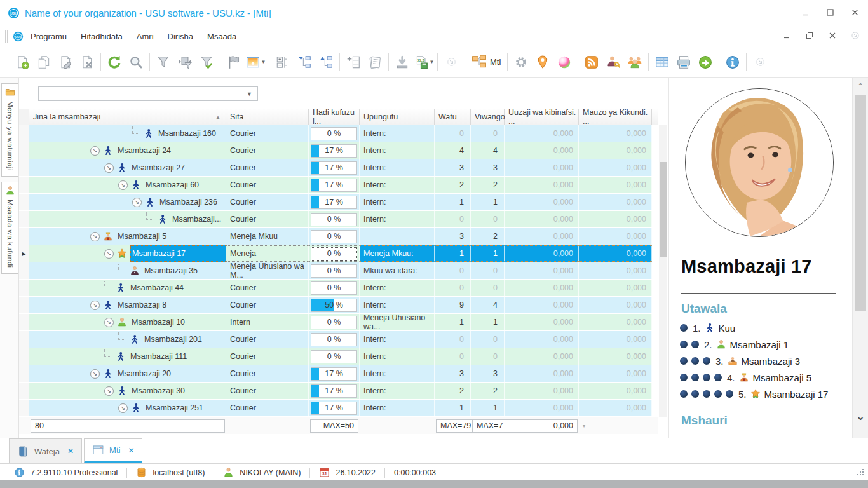 This screenshot has height=488, width=868. Describe the element at coordinates (452, 305) in the screenshot. I see `cell-watu: 9` at that location.